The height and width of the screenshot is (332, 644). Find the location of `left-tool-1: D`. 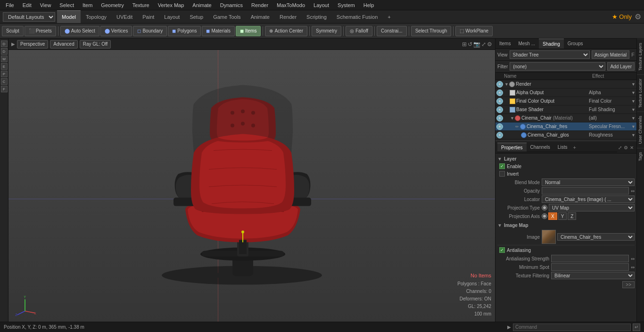

left-tool-1: D is located at coordinates (4, 44).